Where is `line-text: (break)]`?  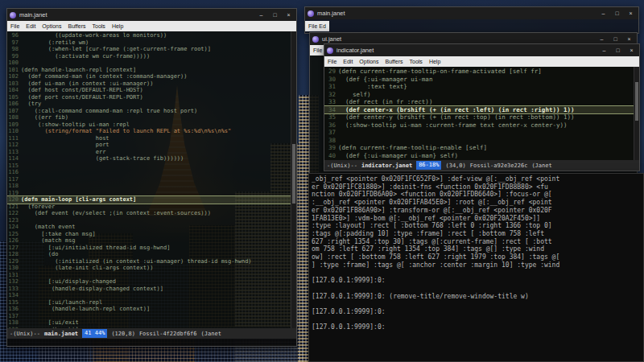
line-text: (break)] is located at coordinates (50, 328).